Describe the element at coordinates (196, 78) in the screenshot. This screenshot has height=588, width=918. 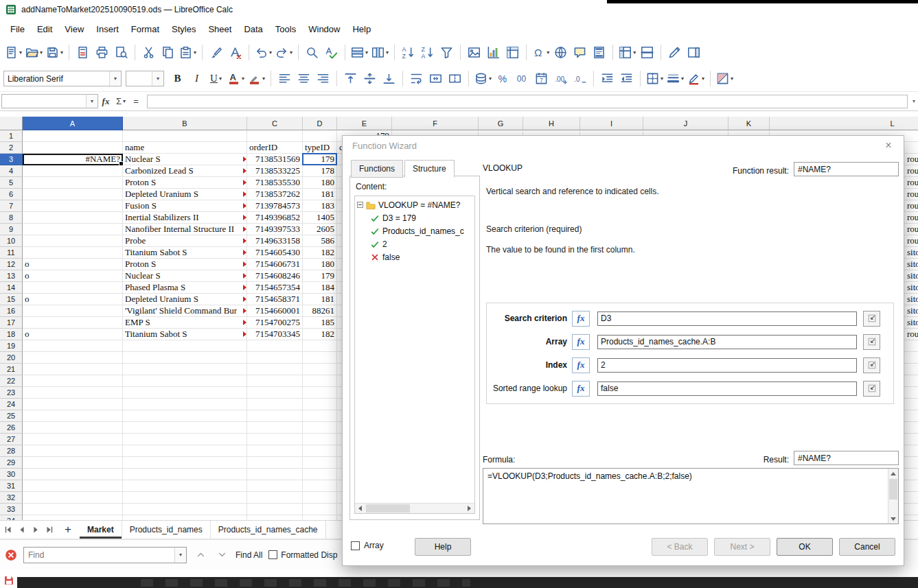
I see `italic-button: I` at that location.